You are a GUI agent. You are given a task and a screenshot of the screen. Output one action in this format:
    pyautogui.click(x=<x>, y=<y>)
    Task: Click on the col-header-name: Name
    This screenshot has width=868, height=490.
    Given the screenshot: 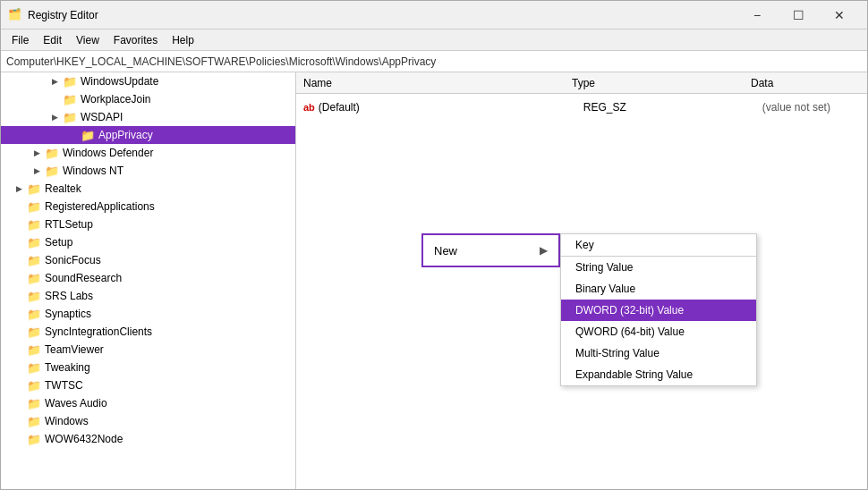 What is the action you would take?
    pyautogui.click(x=438, y=83)
    